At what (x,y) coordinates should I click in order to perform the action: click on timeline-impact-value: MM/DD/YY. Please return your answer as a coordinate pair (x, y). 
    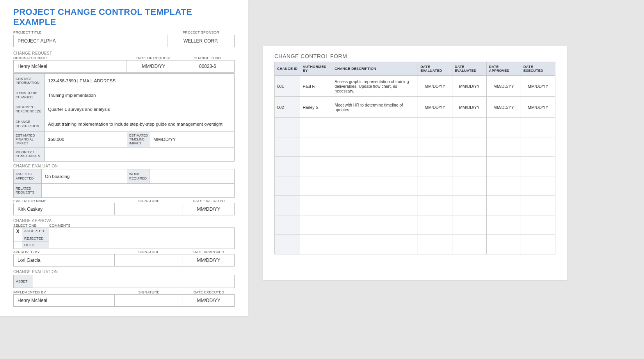
    Looking at the image, I should click on (192, 140).